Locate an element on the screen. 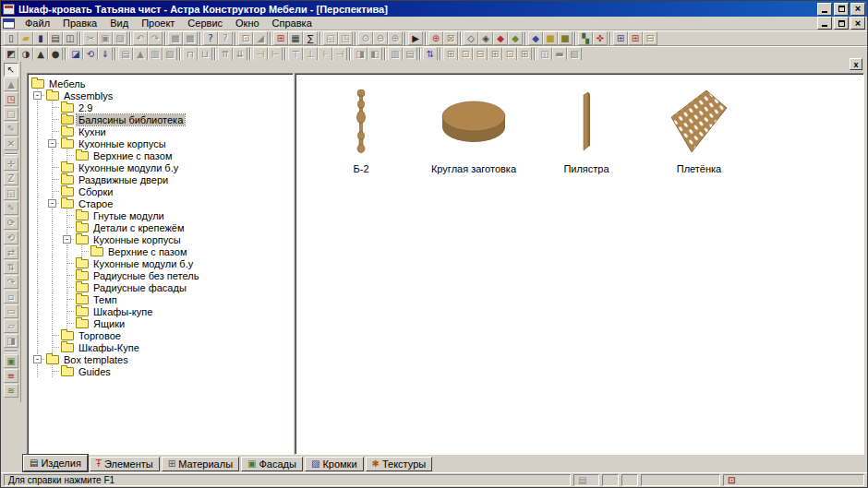 This screenshot has width=868, height=488. tree-item: Балясины библиотека is located at coordinates (162, 120).